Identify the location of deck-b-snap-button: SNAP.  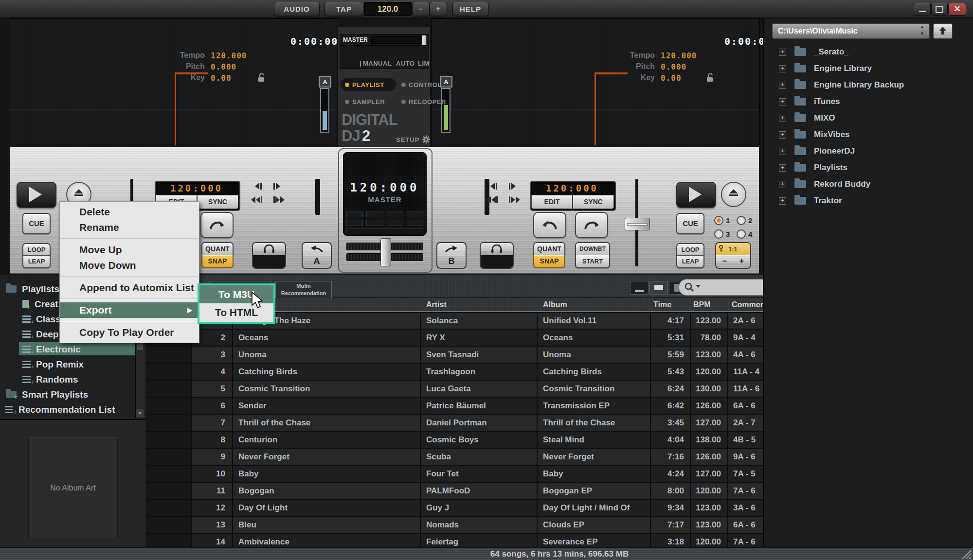
(549, 262).